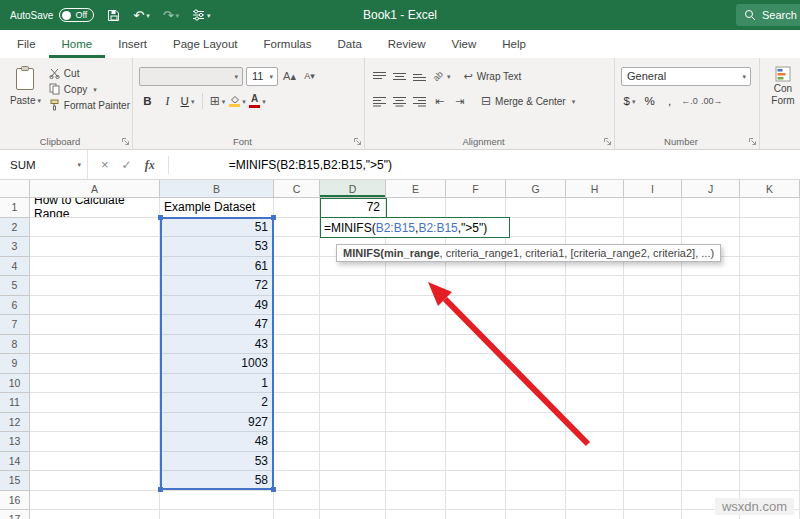 The image size is (800, 519). Describe the element at coordinates (650, 101) in the screenshot. I see `percent-style-button: %` at that location.